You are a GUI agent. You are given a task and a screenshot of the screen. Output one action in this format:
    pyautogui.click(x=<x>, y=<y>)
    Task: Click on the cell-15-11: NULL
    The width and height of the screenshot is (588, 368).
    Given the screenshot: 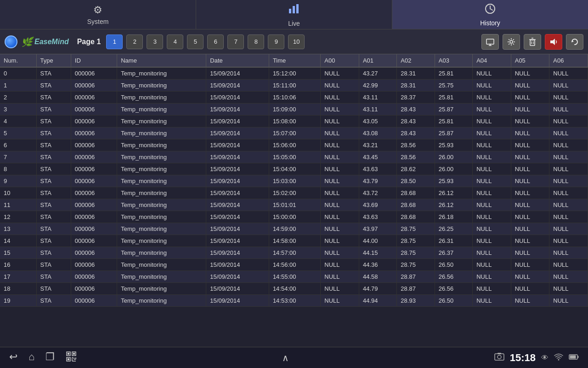 What is the action you would take?
    pyautogui.click(x=530, y=253)
    